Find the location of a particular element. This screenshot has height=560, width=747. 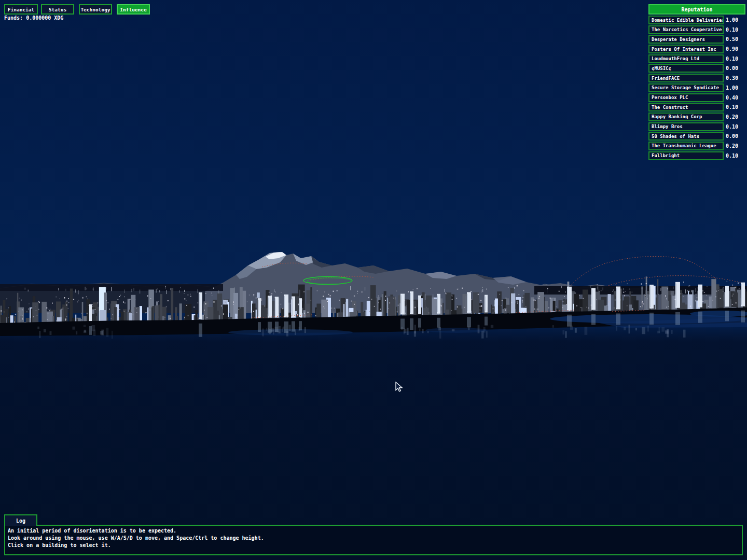

reputation-row: Desperate Designers 0.50 is located at coordinates (697, 39).